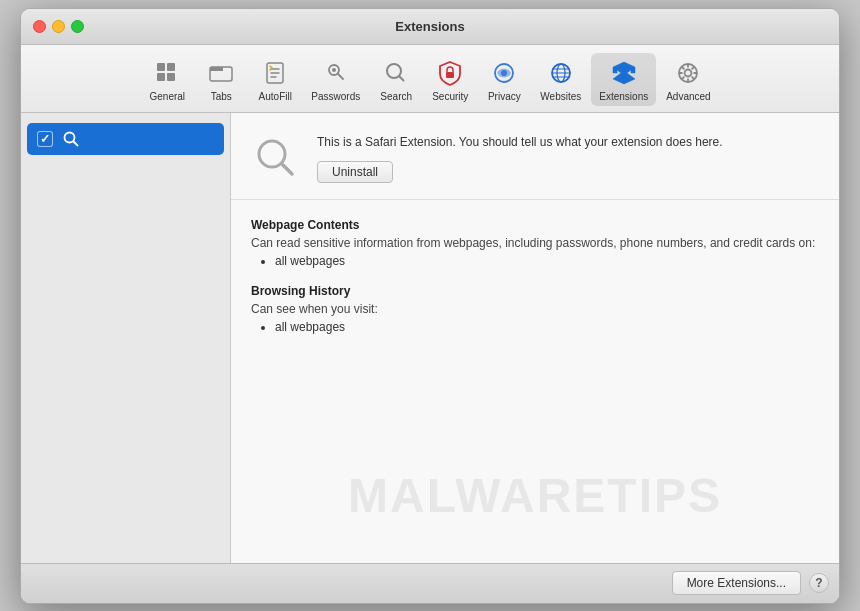  What do you see at coordinates (504, 80) in the screenshot?
I see `toolbar-item-privacy: Privacy` at bounding box center [504, 80].